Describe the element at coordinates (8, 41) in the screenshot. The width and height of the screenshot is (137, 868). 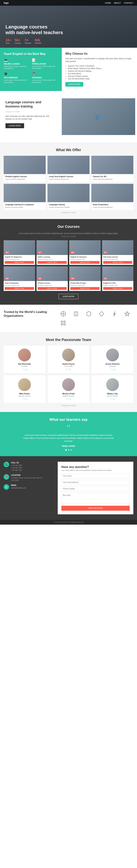
I see `stat-years: 10+ Years` at that location.